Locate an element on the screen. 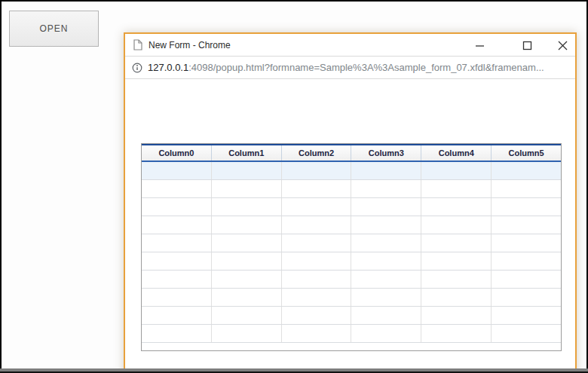  minimize-button is located at coordinates (479, 45).